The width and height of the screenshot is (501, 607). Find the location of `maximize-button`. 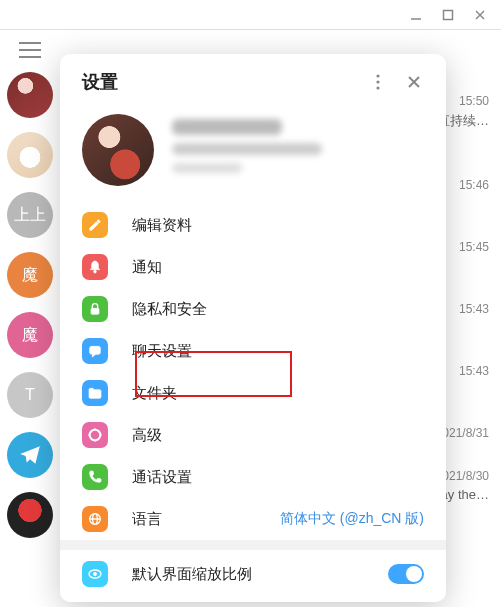

maximize-button is located at coordinates (448, 15).